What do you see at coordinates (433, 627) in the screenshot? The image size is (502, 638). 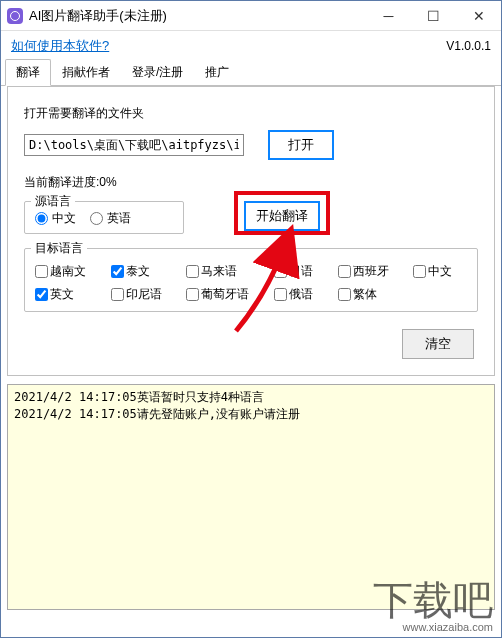 I see `watermark-url: www.xiazaiba.com` at bounding box center [433, 627].